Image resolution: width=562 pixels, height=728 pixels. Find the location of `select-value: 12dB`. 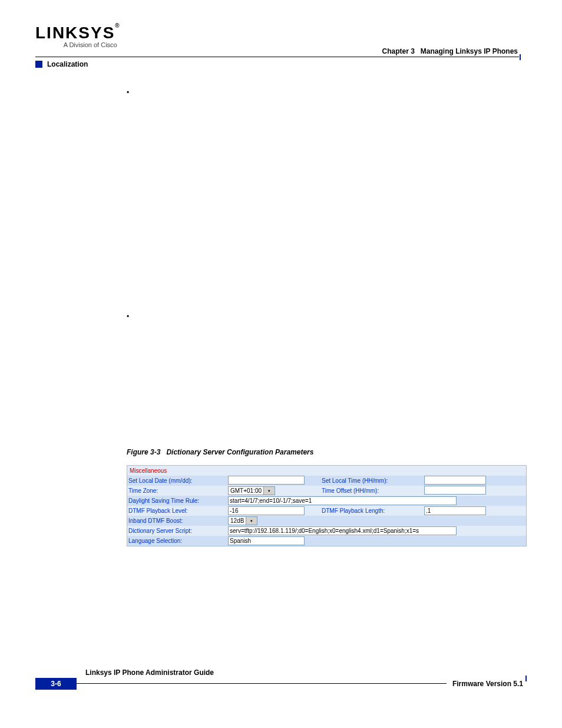

select-value: 12dB is located at coordinates (237, 521).